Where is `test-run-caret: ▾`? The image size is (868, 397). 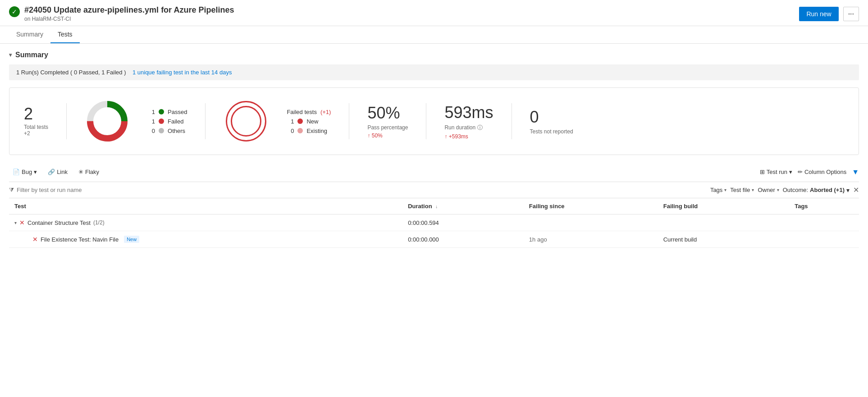
test-run-caret: ▾ is located at coordinates (790, 172).